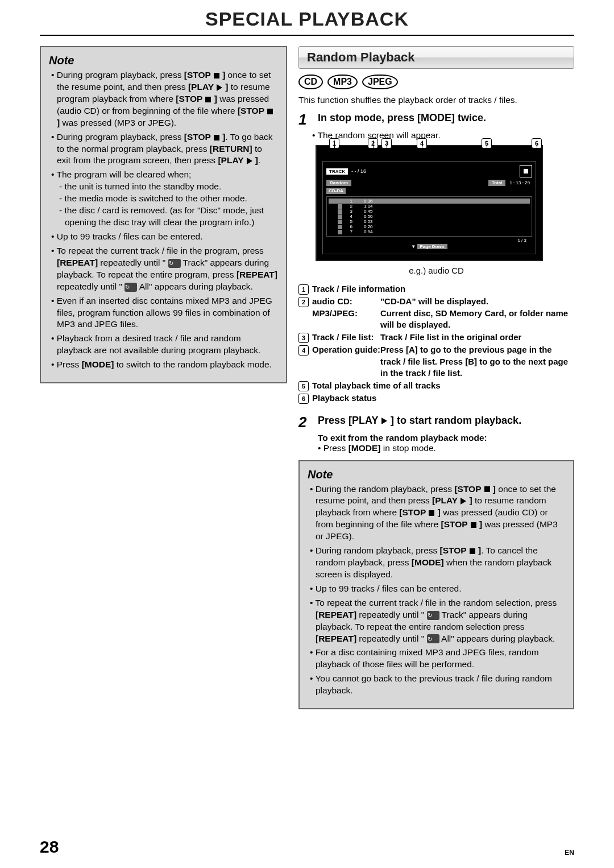 This screenshot has height=868, width=614. I want to click on mode-row: Random Total 1 : 13 : 29, so click(429, 183).